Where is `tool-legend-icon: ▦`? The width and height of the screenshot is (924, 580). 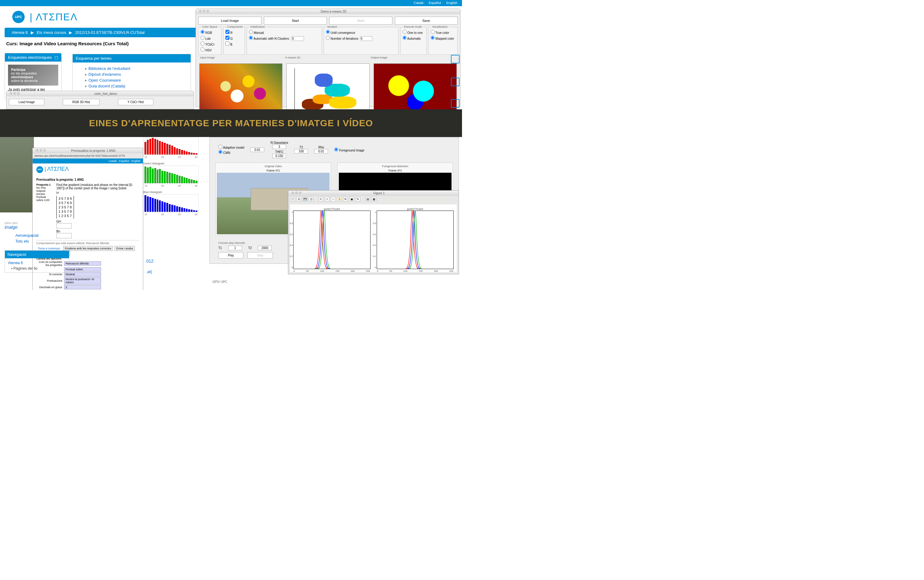
tool-legend-icon: ▦ is located at coordinates (374, 199).